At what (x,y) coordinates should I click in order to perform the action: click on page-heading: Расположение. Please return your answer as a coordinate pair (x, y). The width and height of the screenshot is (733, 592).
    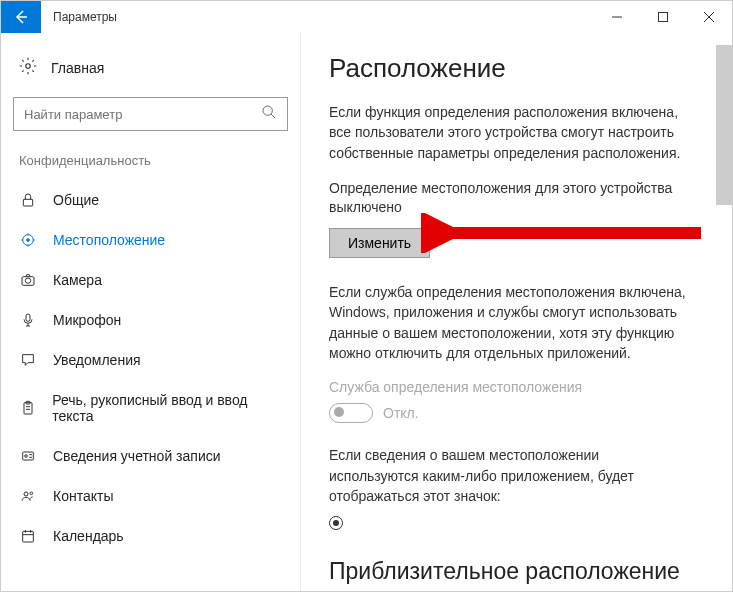
    Looking at the image, I should click on (509, 68).